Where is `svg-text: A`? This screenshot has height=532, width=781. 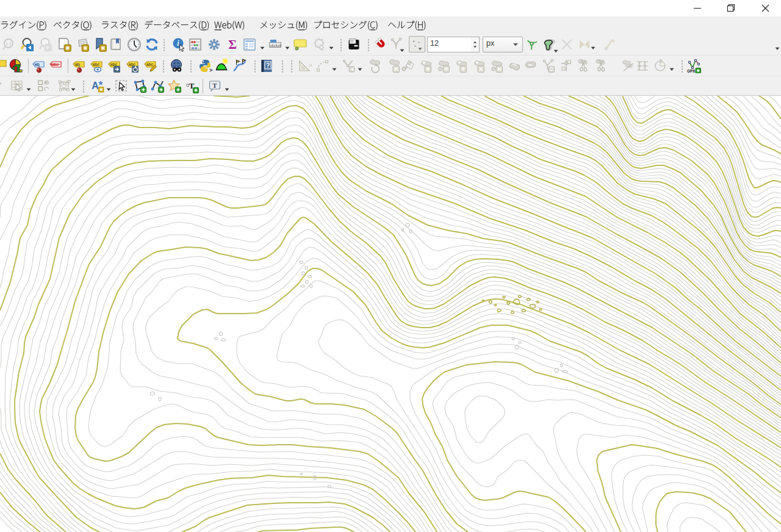 svg-text: A is located at coordinates (95, 85).